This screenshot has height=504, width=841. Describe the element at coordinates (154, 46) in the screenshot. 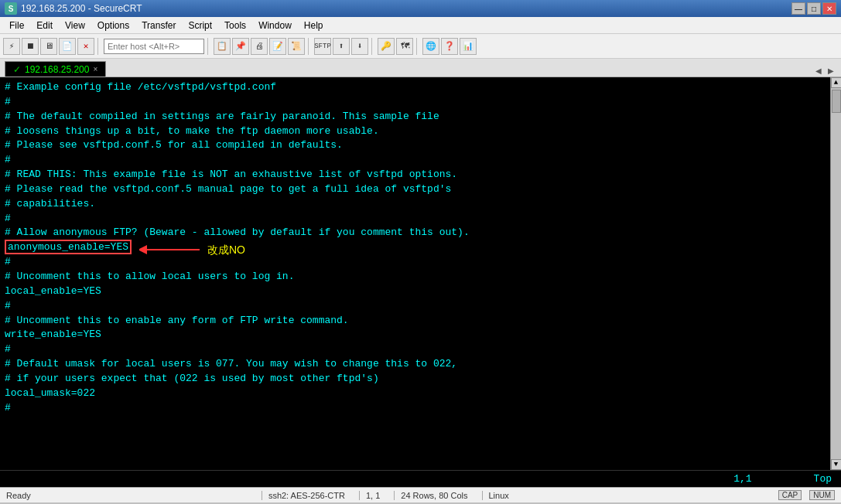

I see `host-input` at that location.